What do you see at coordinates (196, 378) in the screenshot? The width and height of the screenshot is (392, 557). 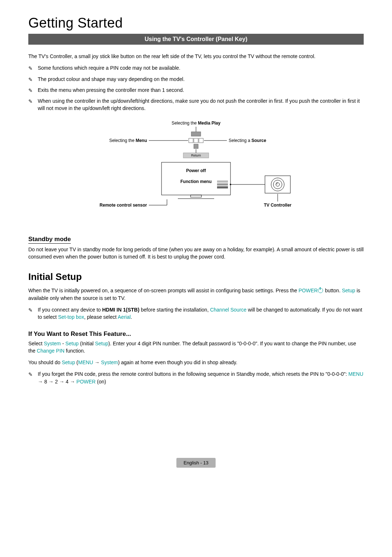 I see `note-item: ✎ If you forget the PIN code, press the …` at bounding box center [196, 378].